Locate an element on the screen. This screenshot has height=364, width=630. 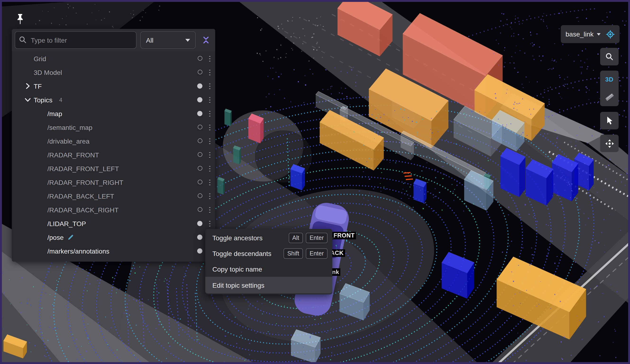
scene-search-button is located at coordinates (610, 56).